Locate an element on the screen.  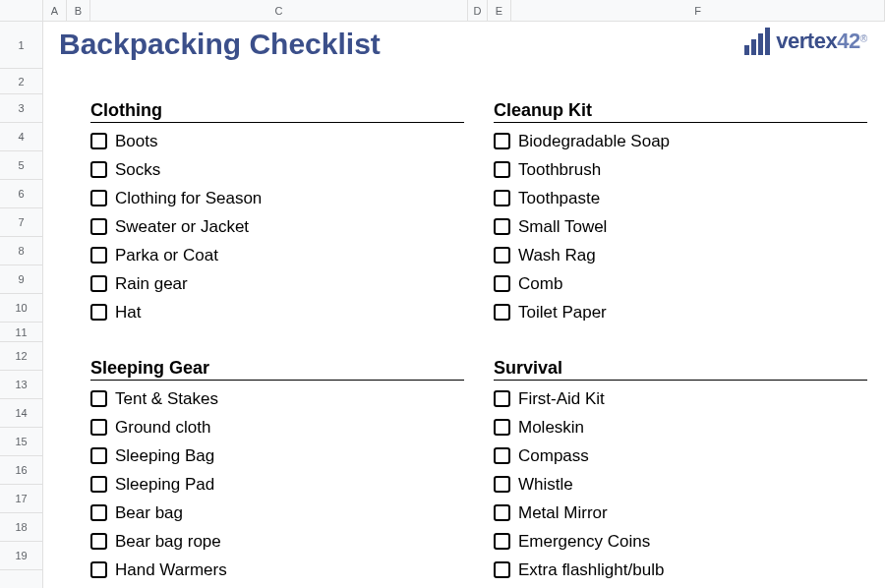
checklist-item-label: Ground cloth is located at coordinates (163, 428).